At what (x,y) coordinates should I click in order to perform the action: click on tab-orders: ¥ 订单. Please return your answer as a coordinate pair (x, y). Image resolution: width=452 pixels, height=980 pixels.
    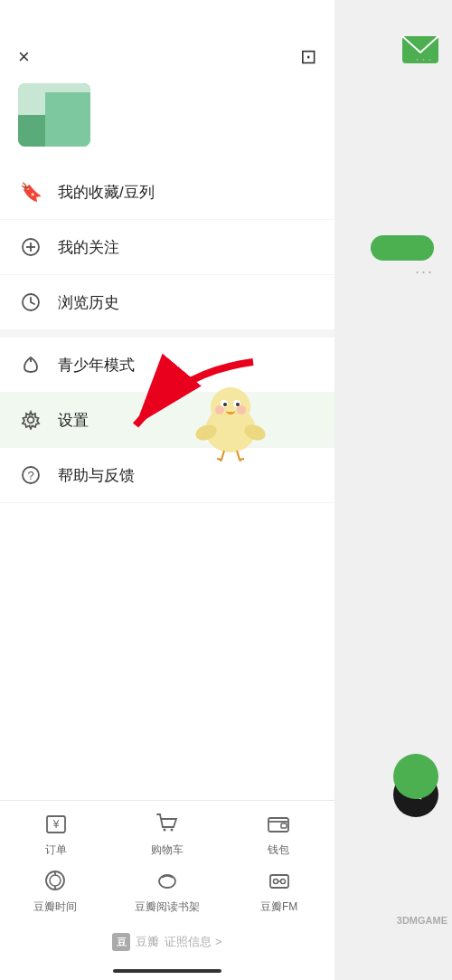
    Looking at the image, I should click on (56, 834).